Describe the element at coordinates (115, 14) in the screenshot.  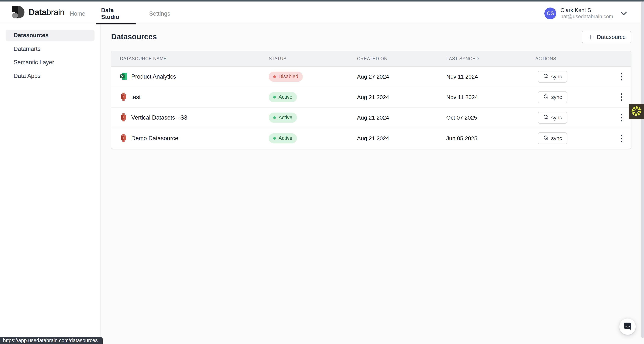
I see `tab-data-studio: Data Studio` at that location.